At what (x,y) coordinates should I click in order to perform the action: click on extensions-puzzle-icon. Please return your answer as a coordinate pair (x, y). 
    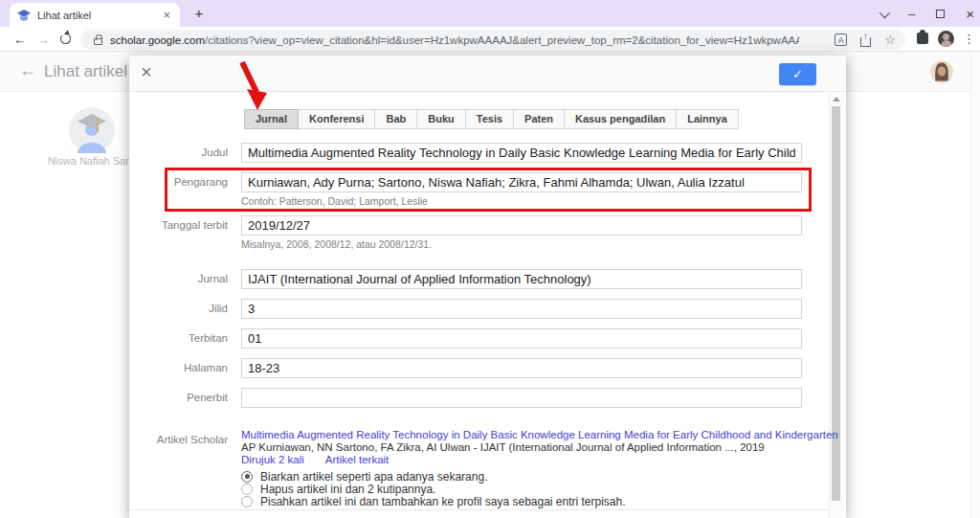
    Looking at the image, I should click on (923, 38).